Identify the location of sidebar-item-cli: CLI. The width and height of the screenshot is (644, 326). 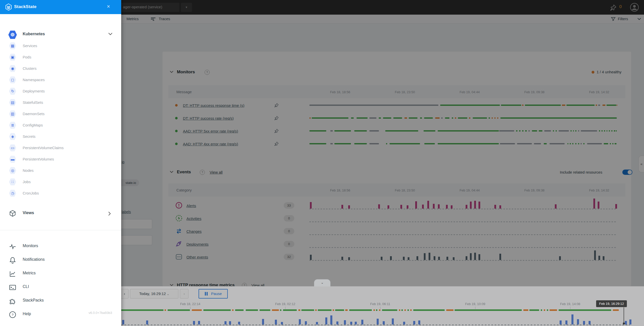
(60, 287).